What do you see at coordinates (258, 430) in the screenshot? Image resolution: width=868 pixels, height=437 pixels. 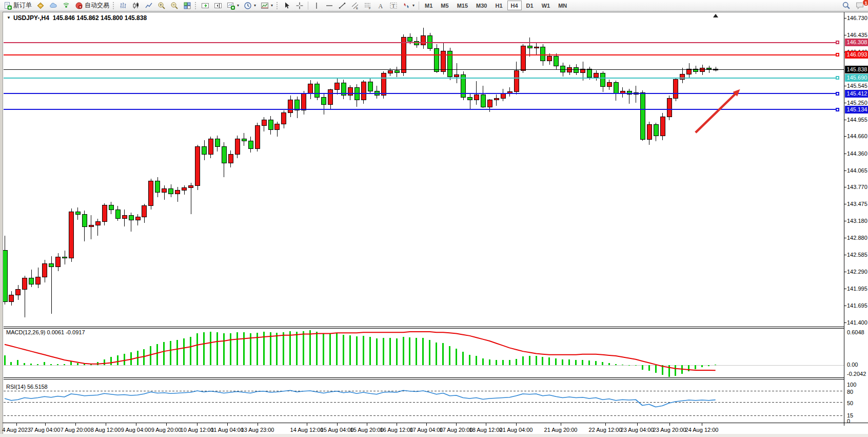 I see `time-label: 13 Aug 23:00` at bounding box center [258, 430].